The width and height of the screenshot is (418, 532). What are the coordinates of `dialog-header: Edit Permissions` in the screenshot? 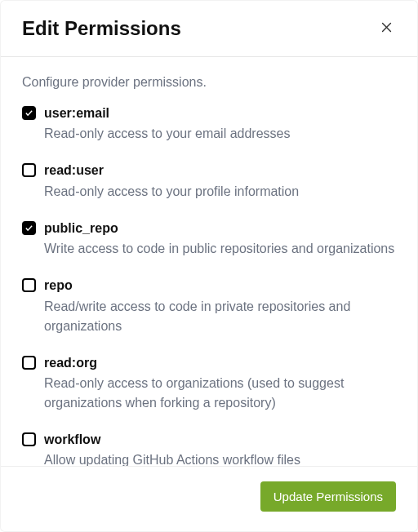 It's located at (209, 29).